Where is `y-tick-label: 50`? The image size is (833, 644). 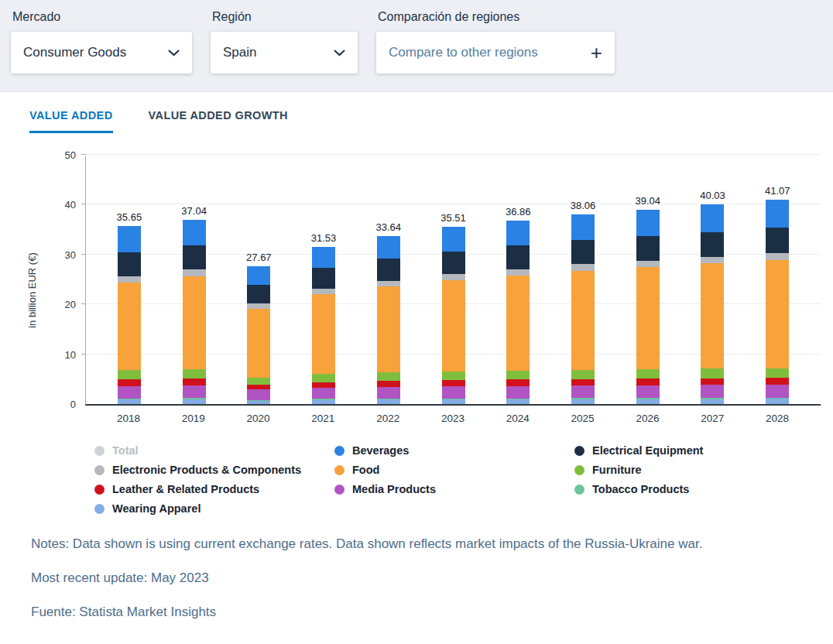
y-tick-label: 50 is located at coordinates (70, 155).